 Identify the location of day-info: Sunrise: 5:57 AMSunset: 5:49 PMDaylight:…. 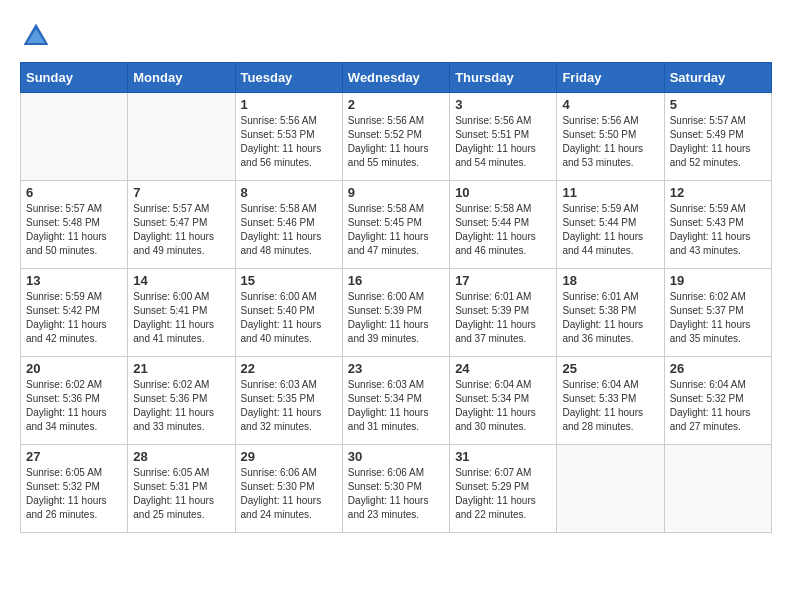
(718, 142).